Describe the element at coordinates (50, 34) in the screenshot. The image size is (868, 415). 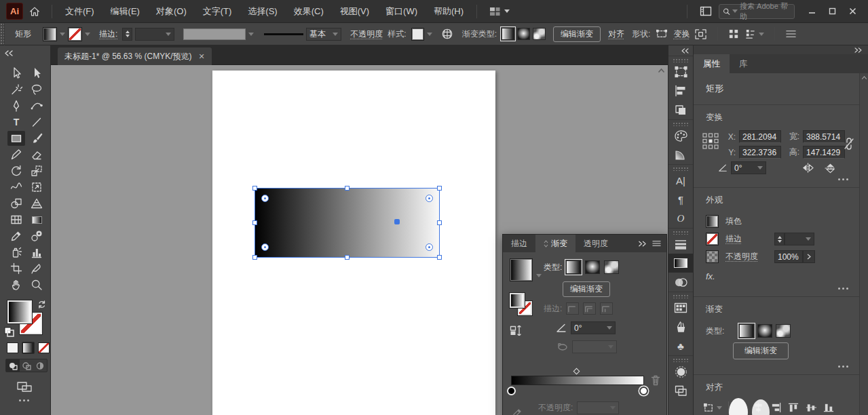
I see `fill-color-swatch` at that location.